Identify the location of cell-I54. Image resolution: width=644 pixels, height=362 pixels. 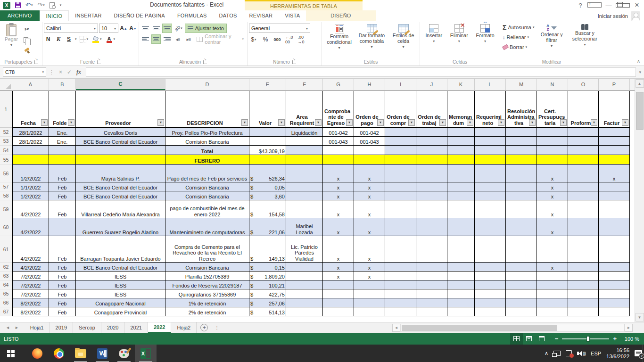
(401, 150).